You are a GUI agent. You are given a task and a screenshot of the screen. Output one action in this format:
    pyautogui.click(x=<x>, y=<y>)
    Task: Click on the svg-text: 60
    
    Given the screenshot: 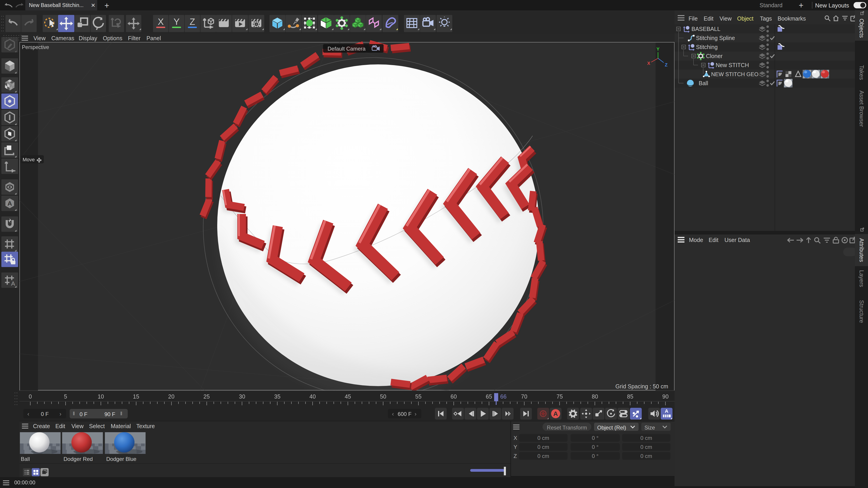 What is the action you would take?
    pyautogui.click(x=454, y=397)
    